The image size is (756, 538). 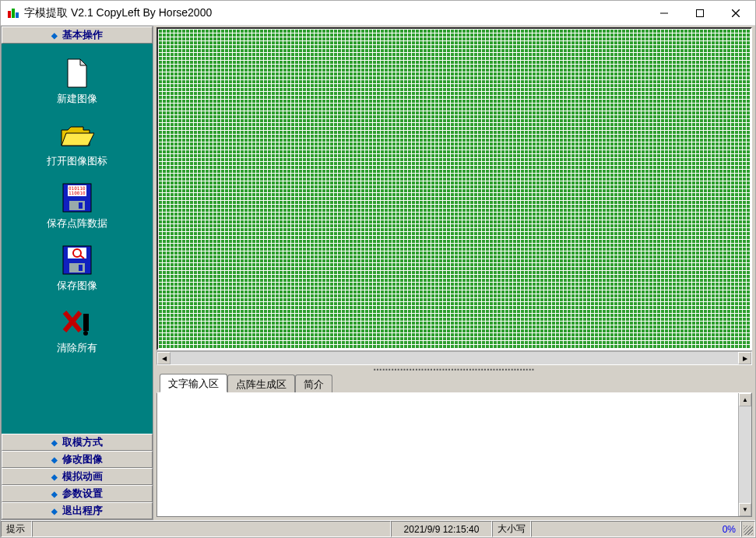 What do you see at coordinates (700, 13) in the screenshot?
I see `maximize-button` at bounding box center [700, 13].